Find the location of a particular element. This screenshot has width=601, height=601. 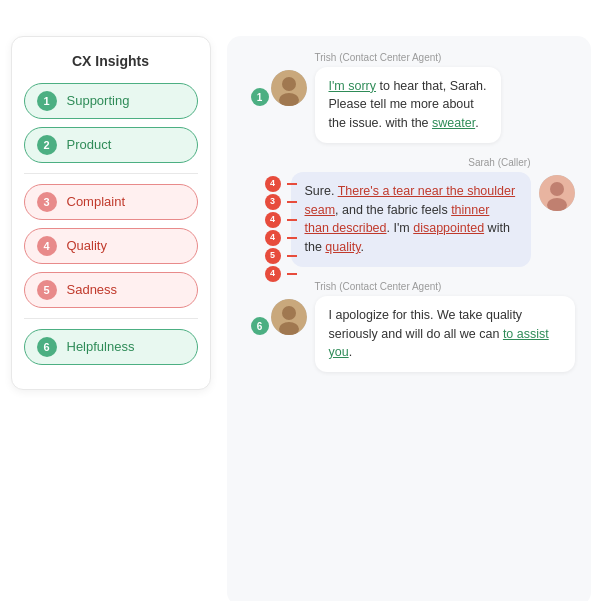

insight-badge-1: 1 is located at coordinates (47, 101).